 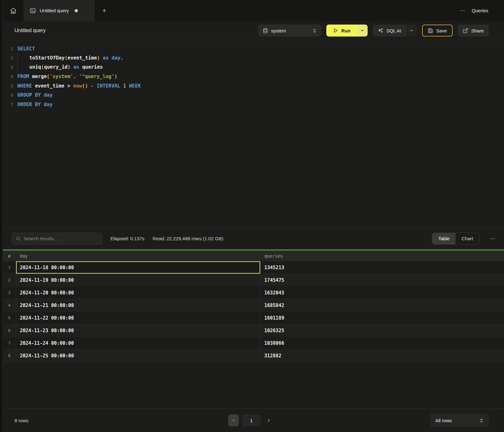 What do you see at coordinates (382, 256) in the screenshot?
I see `column-header-queries: queries` at bounding box center [382, 256].